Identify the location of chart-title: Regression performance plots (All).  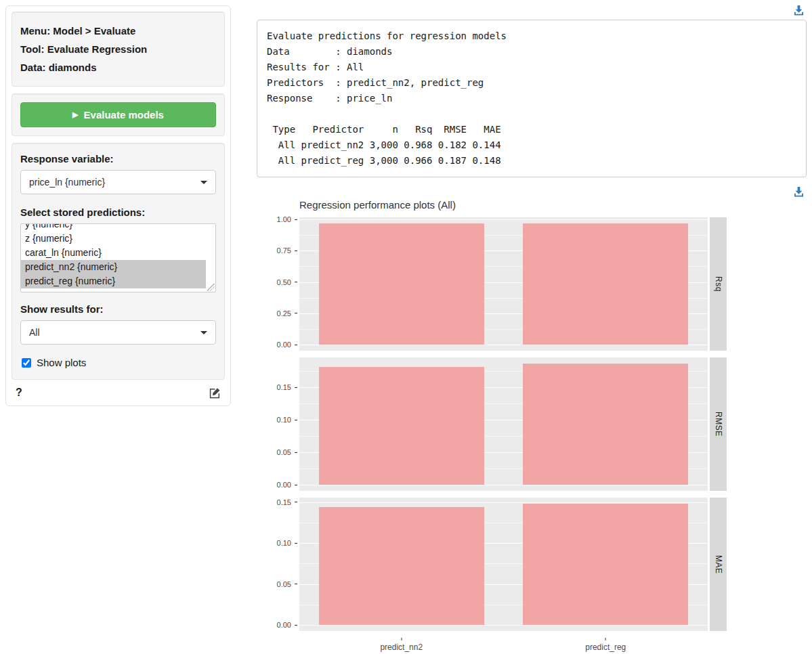
(513, 204).